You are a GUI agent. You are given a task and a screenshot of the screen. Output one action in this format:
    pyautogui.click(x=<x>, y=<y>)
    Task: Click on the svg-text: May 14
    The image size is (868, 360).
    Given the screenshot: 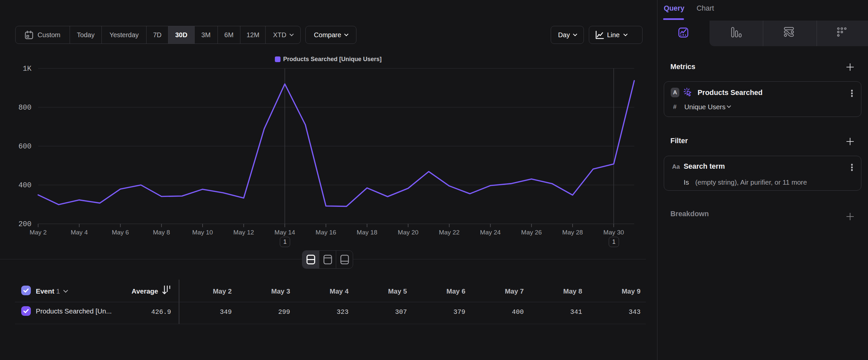 What is the action you would take?
    pyautogui.click(x=285, y=232)
    